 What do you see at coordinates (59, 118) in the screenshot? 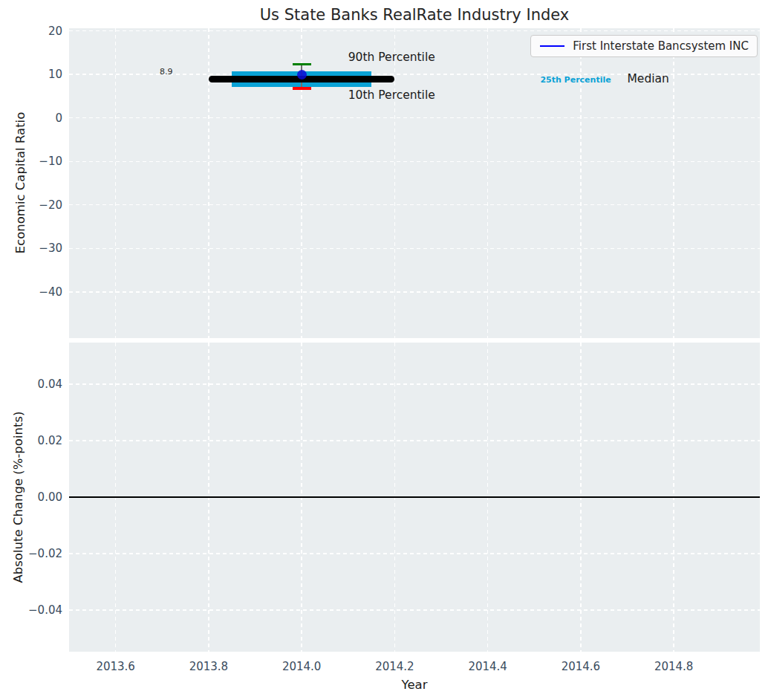
I see `y-tick-label: 0` at bounding box center [59, 118].